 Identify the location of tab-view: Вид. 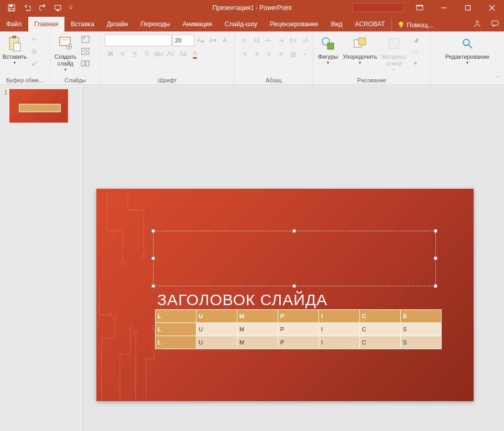
(337, 24).